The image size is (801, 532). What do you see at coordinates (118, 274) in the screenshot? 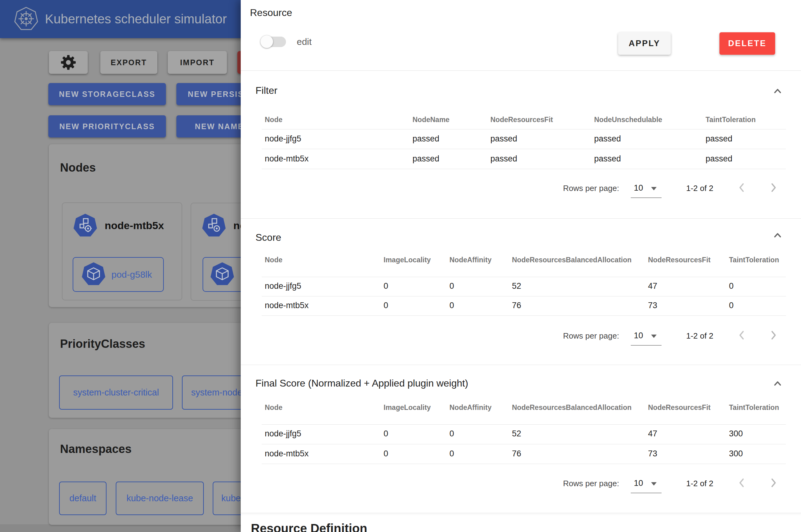
I see `pod-chip: pod-g58lk` at bounding box center [118, 274].